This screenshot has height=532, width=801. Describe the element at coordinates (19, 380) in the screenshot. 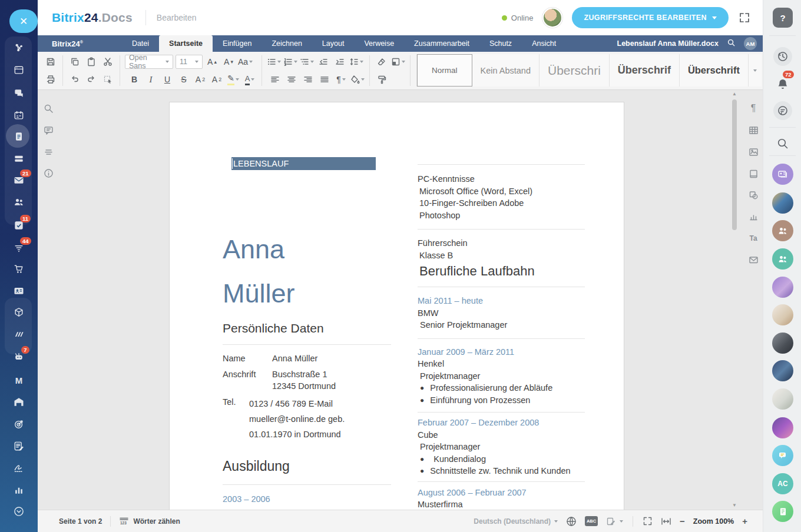

I see `m-letter-item: M` at that location.